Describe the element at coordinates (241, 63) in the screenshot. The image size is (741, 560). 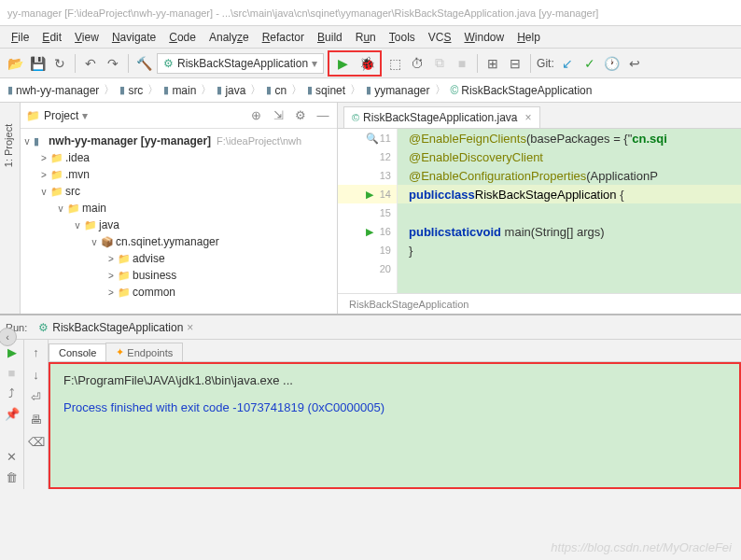
I see `run-config-selector: RiskBackStageApplication ▾` at that location.